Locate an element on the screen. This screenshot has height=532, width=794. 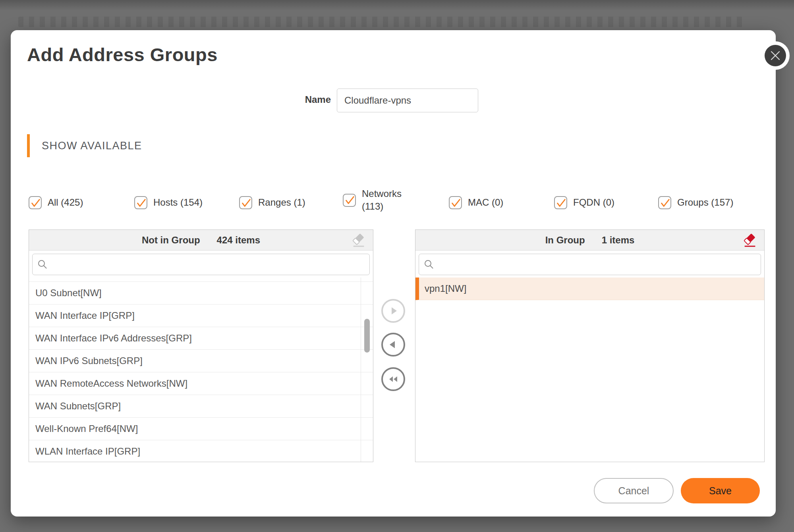
filter-label: MAC (0) is located at coordinates (485, 202).